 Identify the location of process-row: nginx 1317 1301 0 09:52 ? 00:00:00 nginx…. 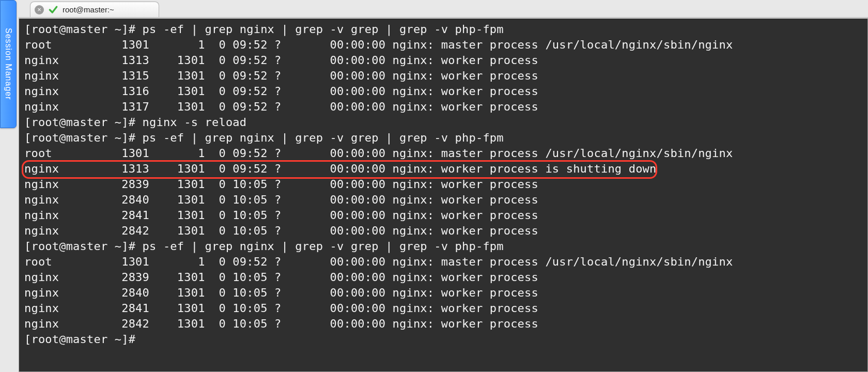
(443, 107).